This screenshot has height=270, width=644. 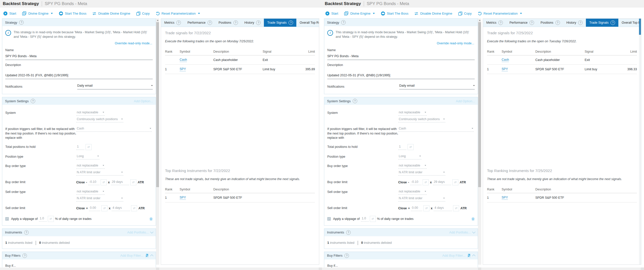 What do you see at coordinates (308, 23) in the screenshot?
I see `tab-overall-top-results: Overall Top Res` at bounding box center [308, 23].